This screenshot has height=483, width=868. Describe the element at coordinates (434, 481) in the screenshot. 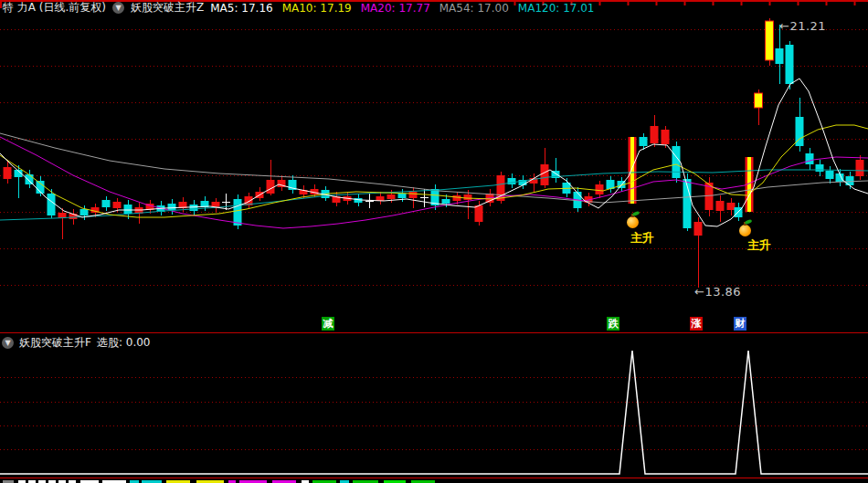

I see `clipped-text-row` at that location.